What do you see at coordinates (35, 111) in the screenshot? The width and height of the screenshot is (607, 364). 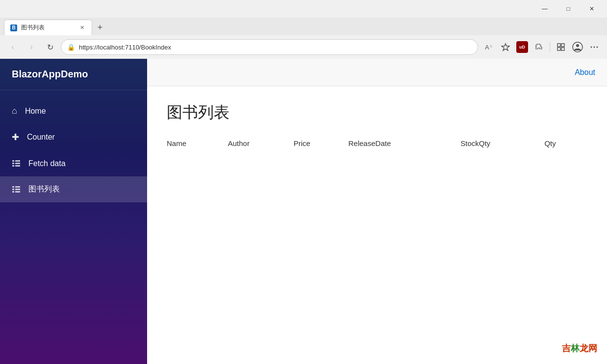 I see `sidebar-item-home-label: Home` at bounding box center [35, 111].